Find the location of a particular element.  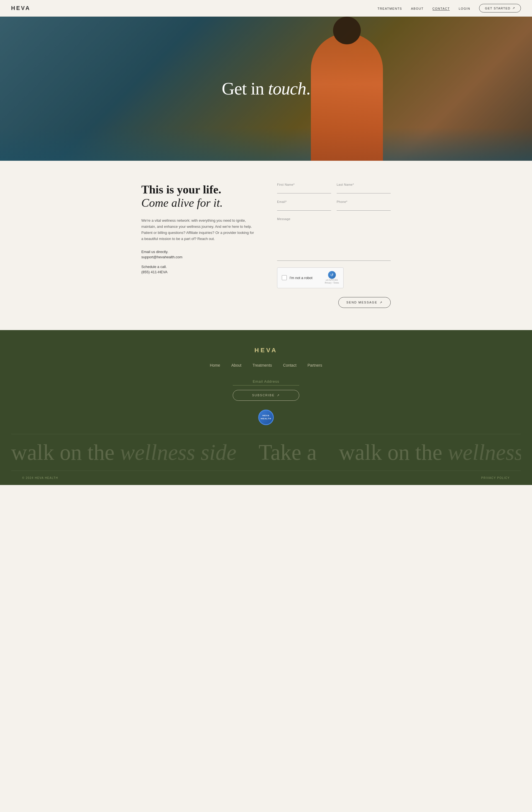

captcha-label: I'm not a robot is located at coordinates (301, 278).